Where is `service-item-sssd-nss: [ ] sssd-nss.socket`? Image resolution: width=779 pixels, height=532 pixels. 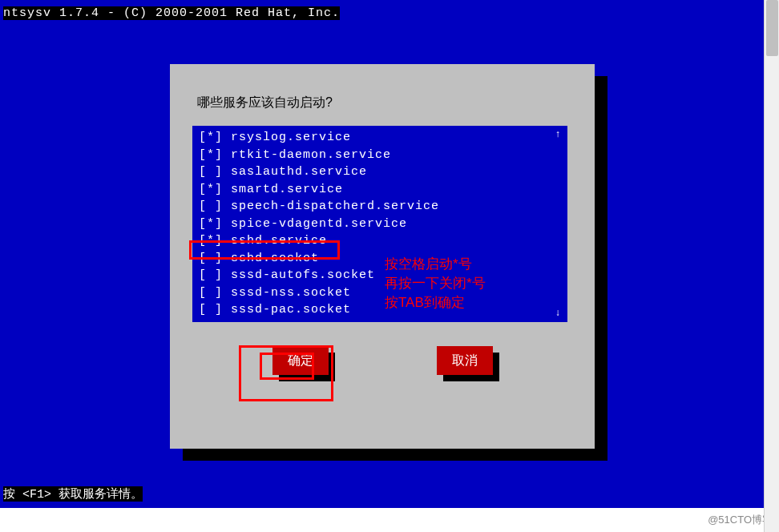 service-item-sssd-nss: [ ] sssd-nss.socket is located at coordinates (380, 293).